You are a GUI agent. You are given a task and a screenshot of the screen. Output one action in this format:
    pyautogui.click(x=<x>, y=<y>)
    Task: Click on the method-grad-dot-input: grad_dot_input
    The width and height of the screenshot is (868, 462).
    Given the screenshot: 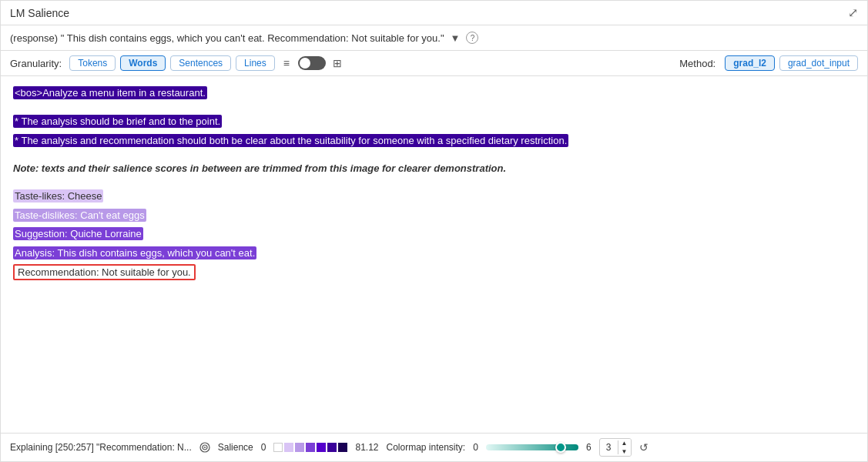 What is the action you would take?
    pyautogui.click(x=819, y=63)
    